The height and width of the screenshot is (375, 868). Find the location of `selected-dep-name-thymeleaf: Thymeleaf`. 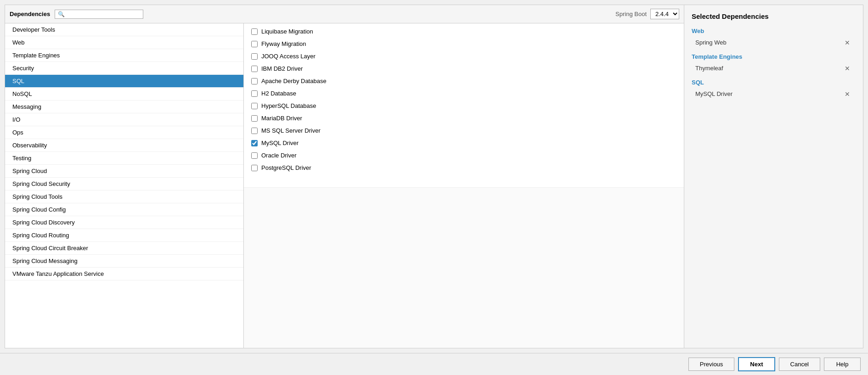

selected-dep-name-thymeleaf: Thymeleaf is located at coordinates (709, 68).